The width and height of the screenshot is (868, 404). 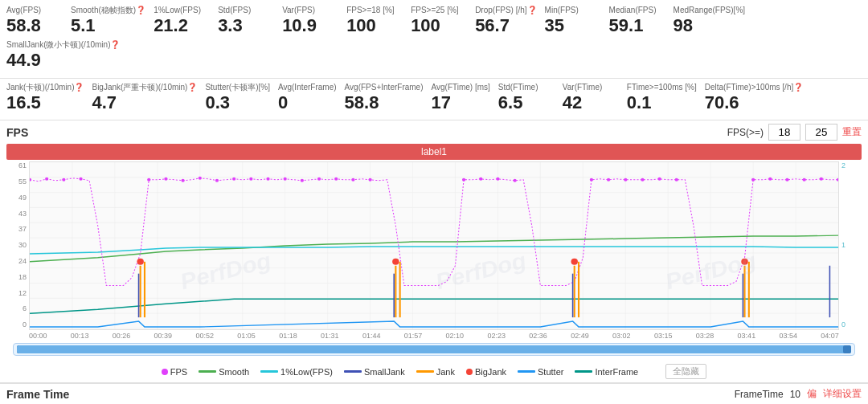 What do you see at coordinates (223, 372) in the screenshot?
I see `legend-item: Smooth` at bounding box center [223, 372].